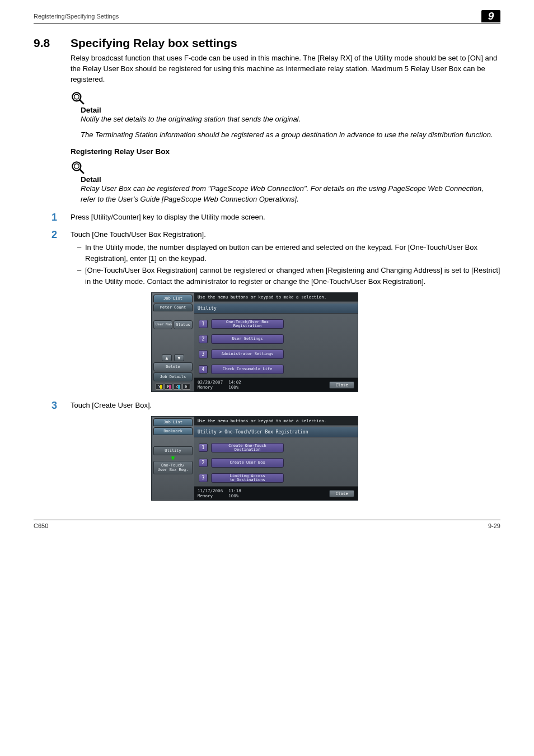 This screenshot has width=534, height=756. Describe the element at coordinates (52, 43) in the screenshot. I see `section-number: 9.8` at that location.